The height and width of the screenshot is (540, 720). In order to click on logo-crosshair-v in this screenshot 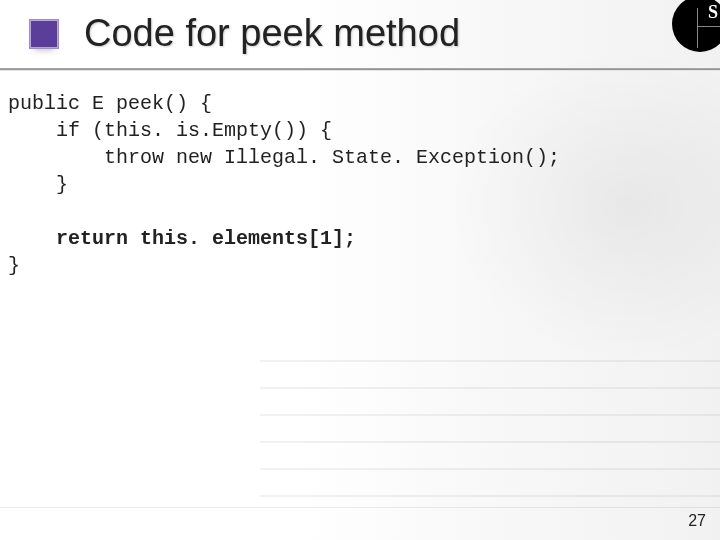, I will do `click(698, 28)`.